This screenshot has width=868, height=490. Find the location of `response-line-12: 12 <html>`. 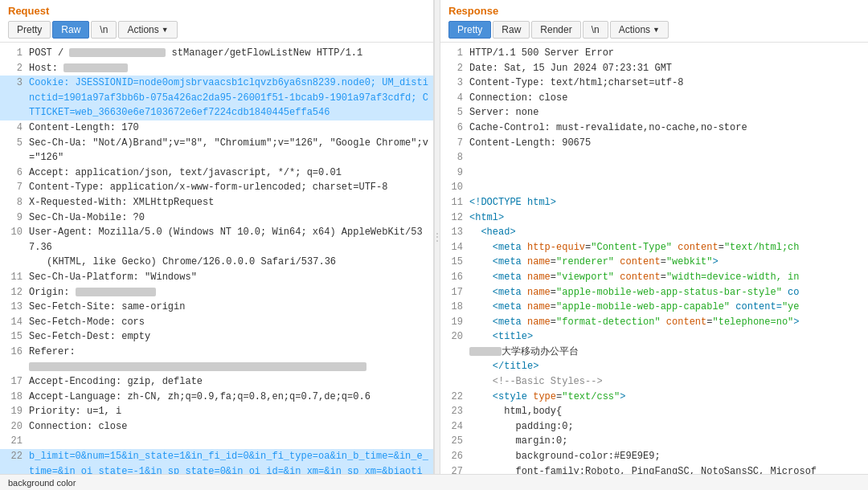

response-line-12: 12 <html> is located at coordinates (654, 218).